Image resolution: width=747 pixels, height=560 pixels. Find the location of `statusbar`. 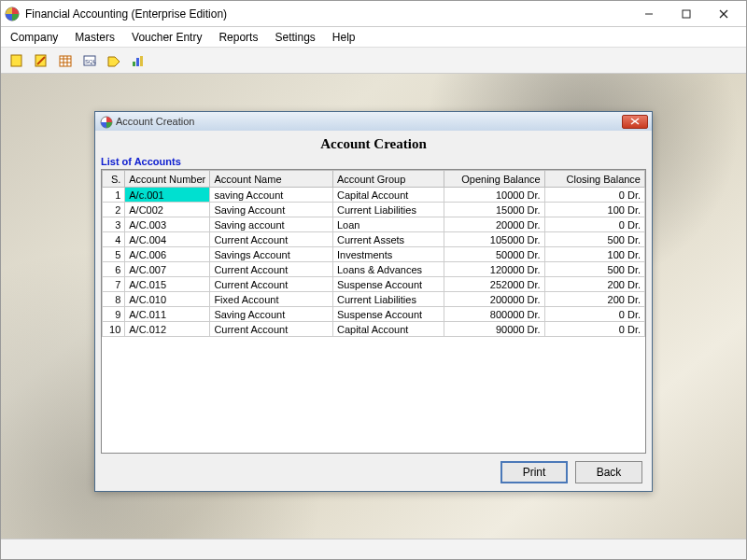

statusbar is located at coordinates (374, 549).